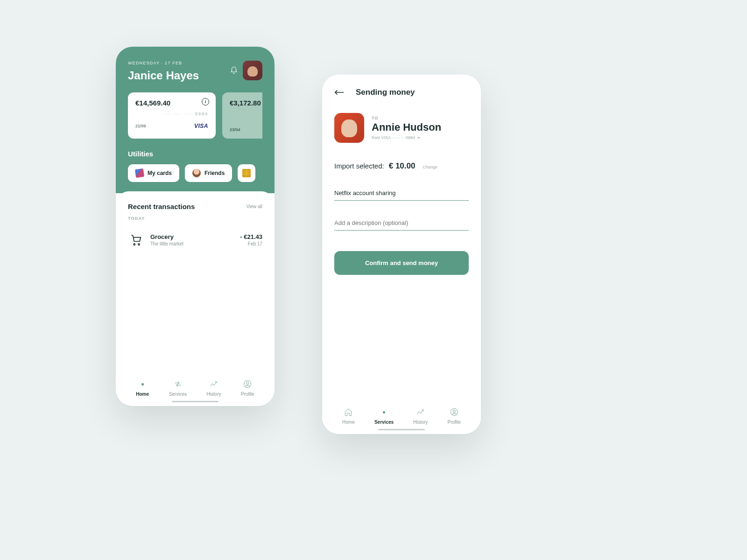 This screenshot has height=560, width=747. I want to click on to-label: TO, so click(420, 118).